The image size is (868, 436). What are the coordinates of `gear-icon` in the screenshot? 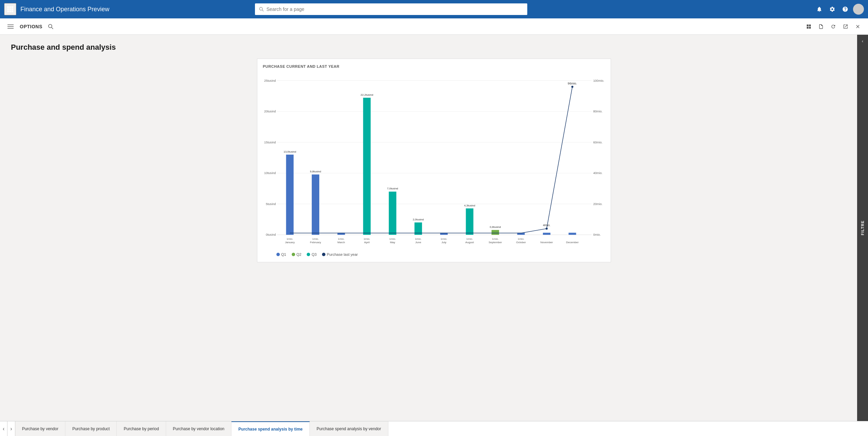 It's located at (832, 9).